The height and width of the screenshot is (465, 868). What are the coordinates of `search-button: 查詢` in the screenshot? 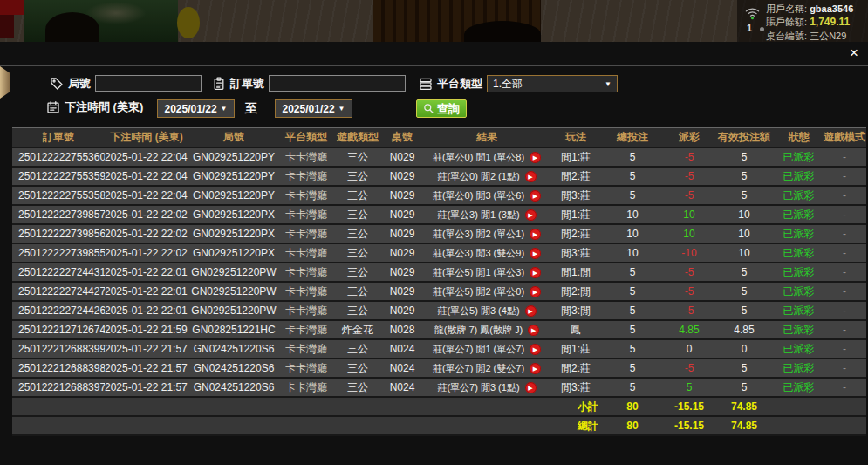 It's located at (441, 108).